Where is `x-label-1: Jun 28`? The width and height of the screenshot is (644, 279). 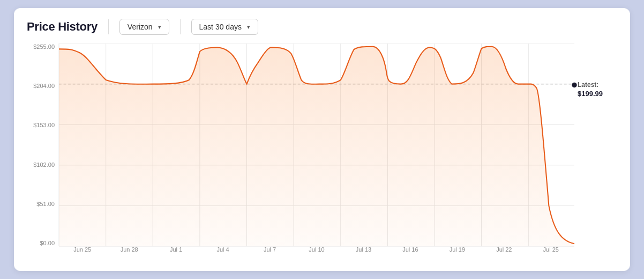 x-label-1: Jun 28 is located at coordinates (129, 249).